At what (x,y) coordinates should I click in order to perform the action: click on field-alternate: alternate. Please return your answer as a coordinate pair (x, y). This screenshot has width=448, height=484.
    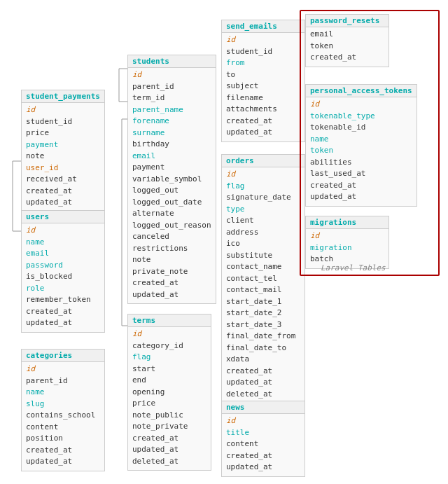
    Looking at the image, I should click on (172, 214).